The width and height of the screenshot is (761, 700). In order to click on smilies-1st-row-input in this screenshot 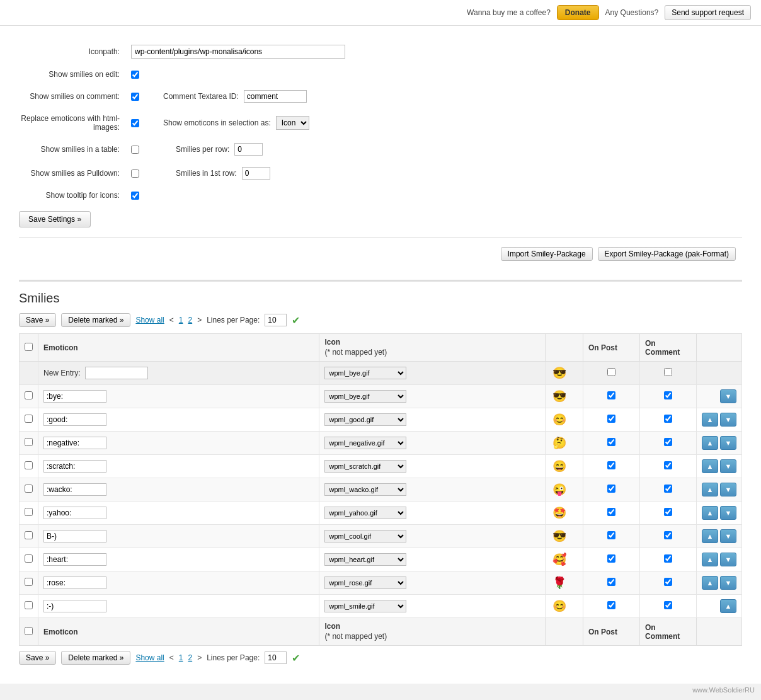, I will do `click(256, 173)`.